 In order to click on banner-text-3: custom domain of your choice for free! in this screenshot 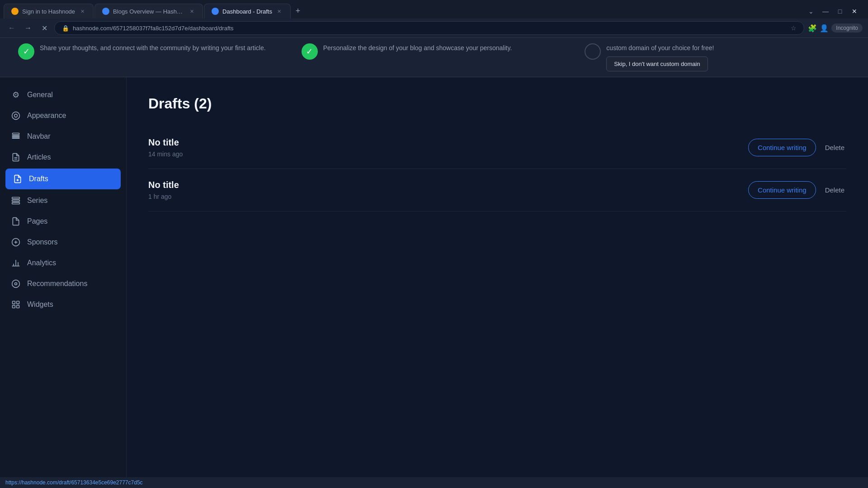, I will do `click(660, 48)`.